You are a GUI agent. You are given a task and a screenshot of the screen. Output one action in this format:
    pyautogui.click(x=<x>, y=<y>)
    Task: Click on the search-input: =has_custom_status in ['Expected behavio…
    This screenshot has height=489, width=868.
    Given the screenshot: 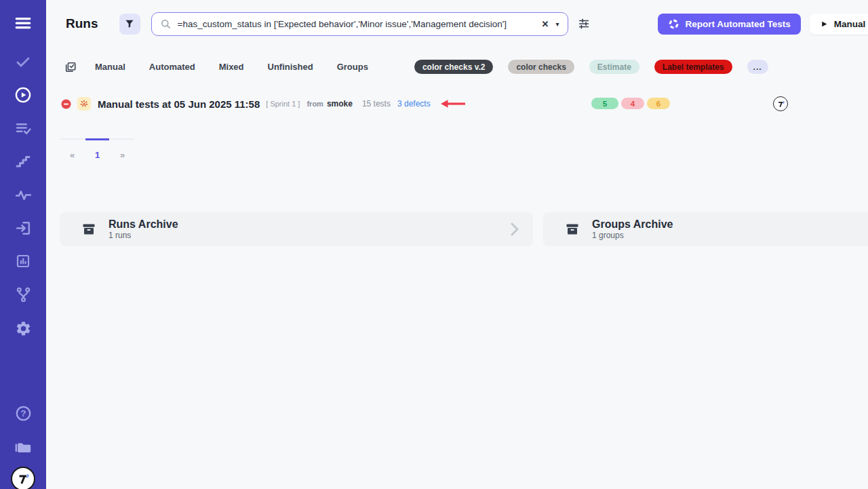 What is the action you would take?
    pyautogui.click(x=359, y=24)
    